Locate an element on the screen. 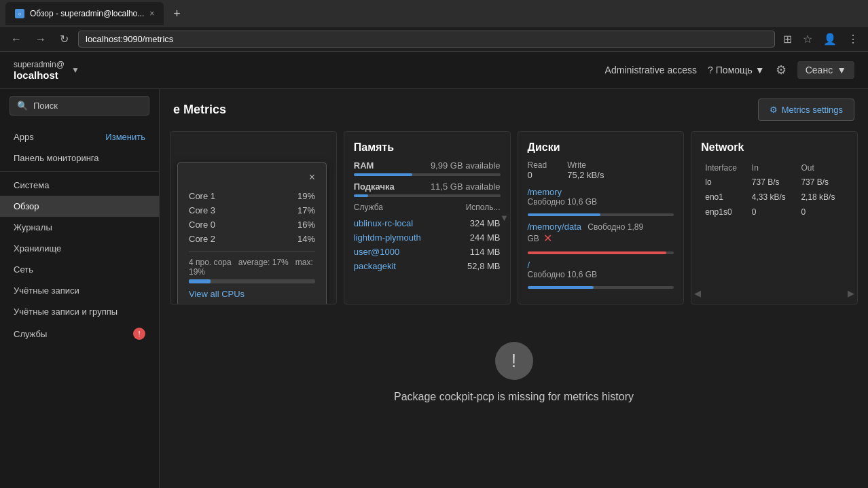 The width and height of the screenshot is (868, 488). back-button: ← is located at coordinates (16, 39).